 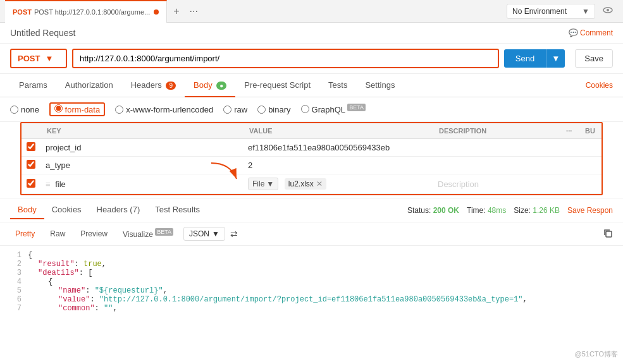 What do you see at coordinates (25, 110) in the screenshot?
I see `radio-none: none` at bounding box center [25, 110].